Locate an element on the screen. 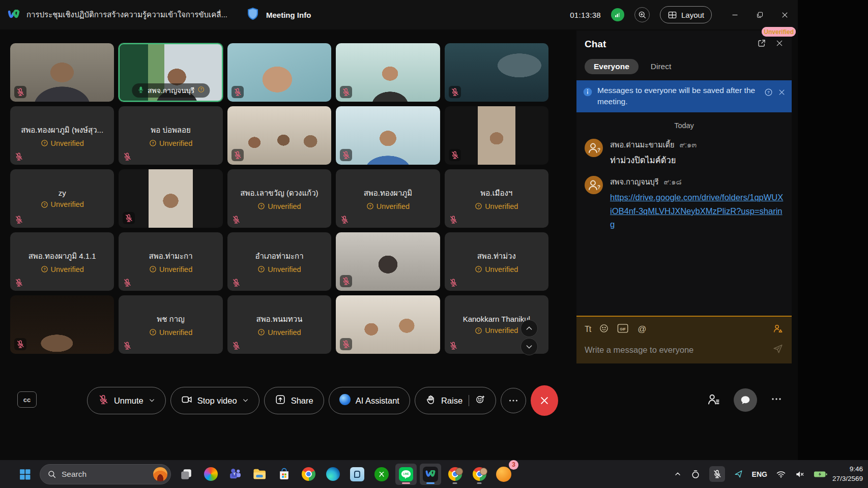 Image resolution: width=868 pixels, height=488 pixels. private-recipient-icon is located at coordinates (778, 329).